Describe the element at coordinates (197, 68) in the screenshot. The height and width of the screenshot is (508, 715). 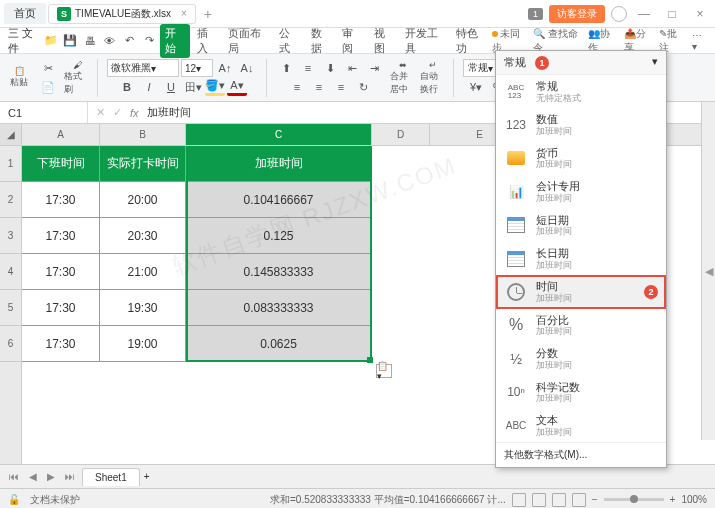
I see `size-select: 12 ▾` at that location.